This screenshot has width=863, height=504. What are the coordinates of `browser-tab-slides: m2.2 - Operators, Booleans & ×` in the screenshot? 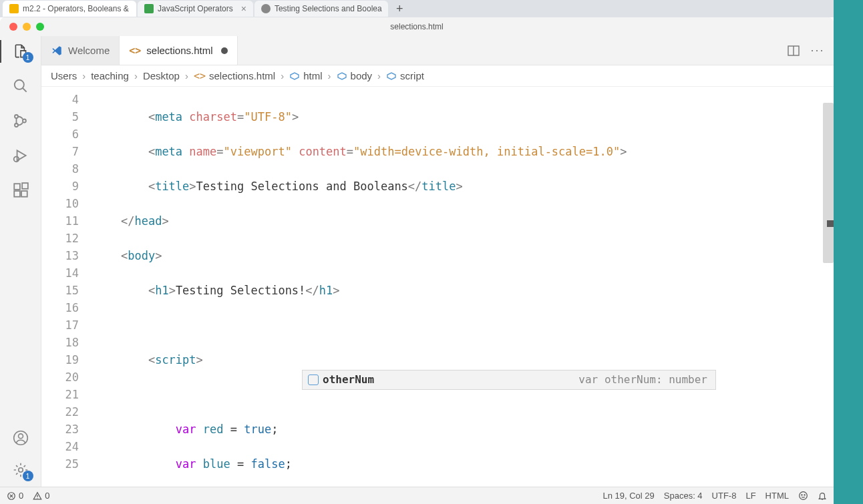 It's located at (69, 9).